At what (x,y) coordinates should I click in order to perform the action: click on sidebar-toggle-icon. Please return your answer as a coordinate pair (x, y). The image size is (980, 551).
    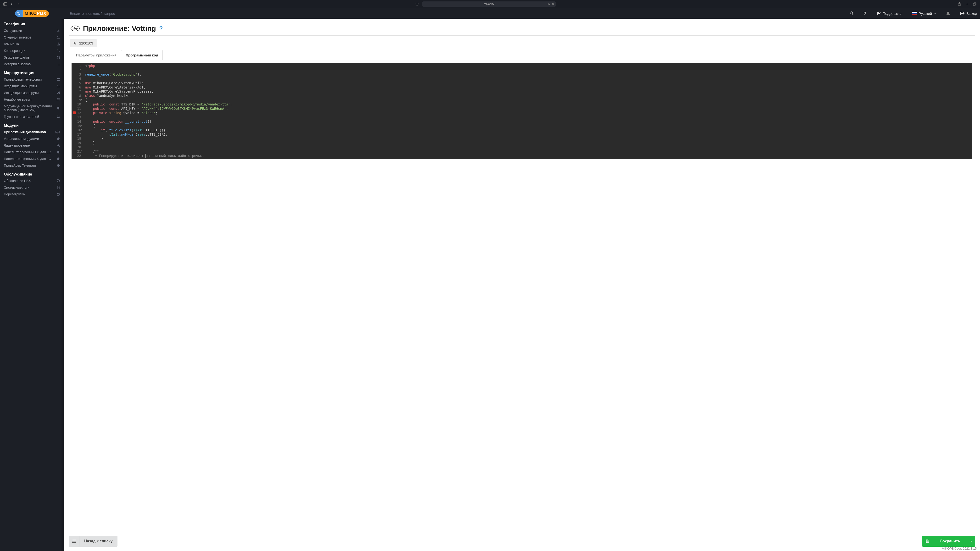
    Looking at the image, I should click on (5, 4).